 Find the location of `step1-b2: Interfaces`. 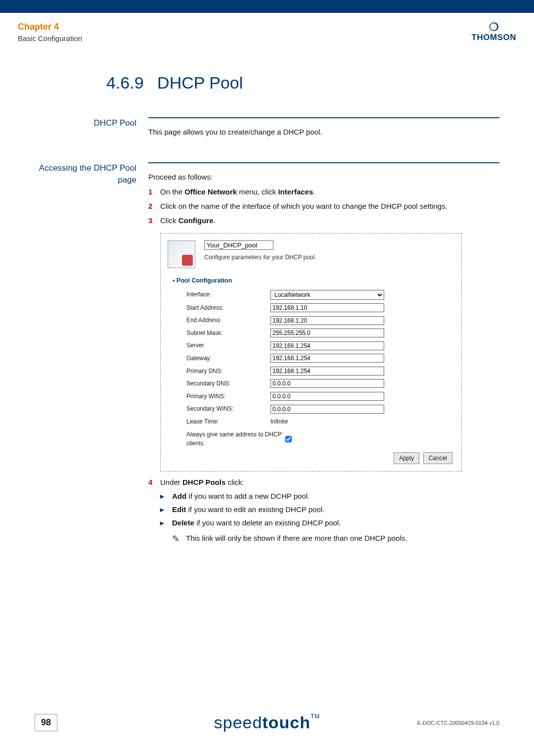

step1-b2: Interfaces is located at coordinates (296, 192).